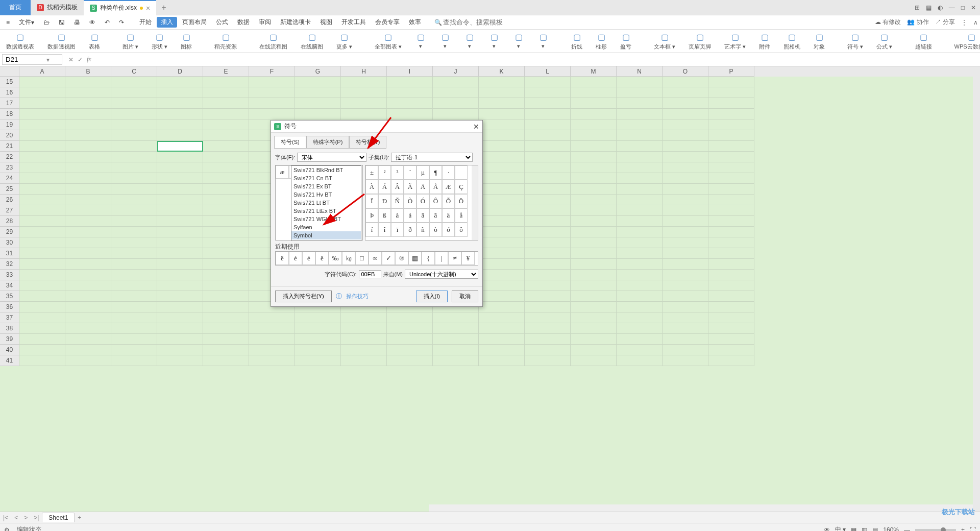  Describe the element at coordinates (448, 215) in the screenshot. I see `symbol-cell: ä` at that location.